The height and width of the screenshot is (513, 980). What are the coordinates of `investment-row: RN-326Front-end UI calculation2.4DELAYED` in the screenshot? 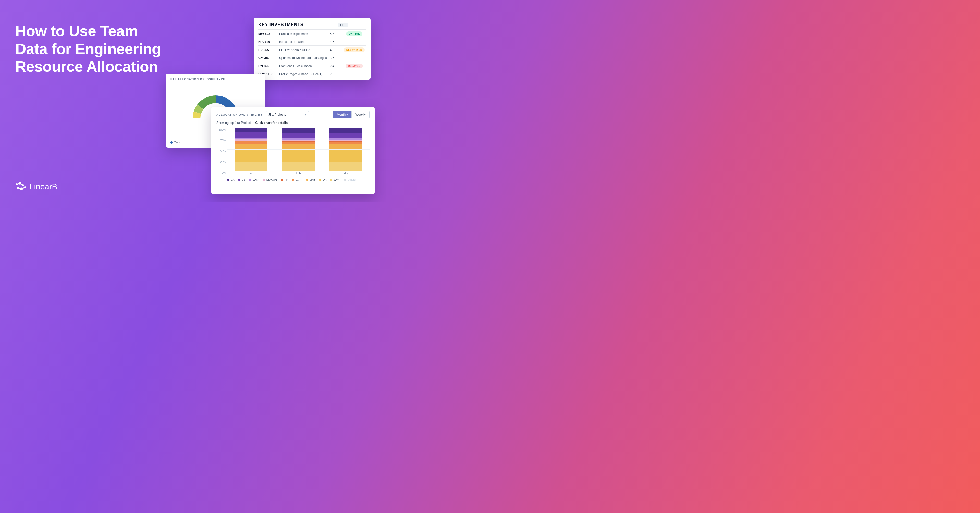 It's located at (312, 66).